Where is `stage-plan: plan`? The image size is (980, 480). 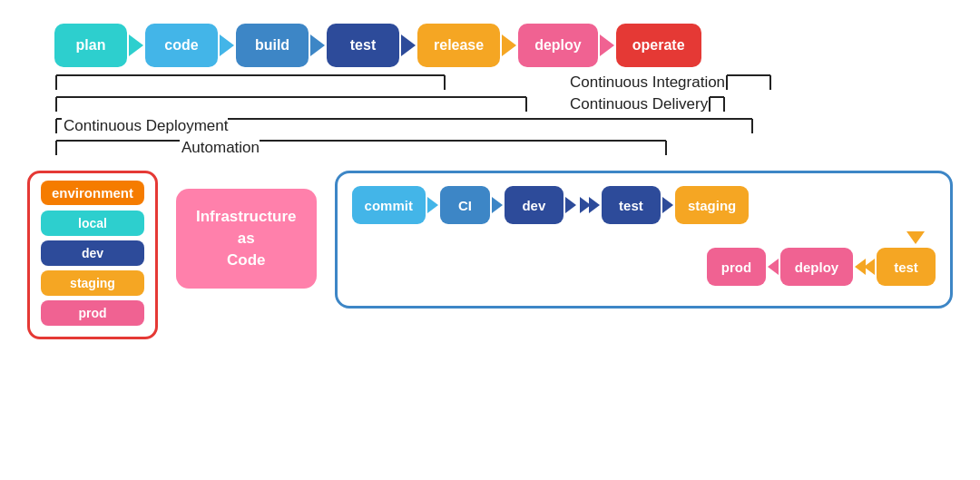
stage-plan: plan is located at coordinates (91, 45).